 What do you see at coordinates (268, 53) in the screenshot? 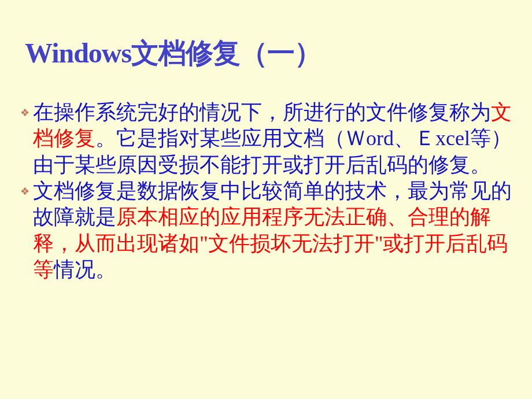
I see `slide-title: Windows文档修复（一）` at bounding box center [268, 53].